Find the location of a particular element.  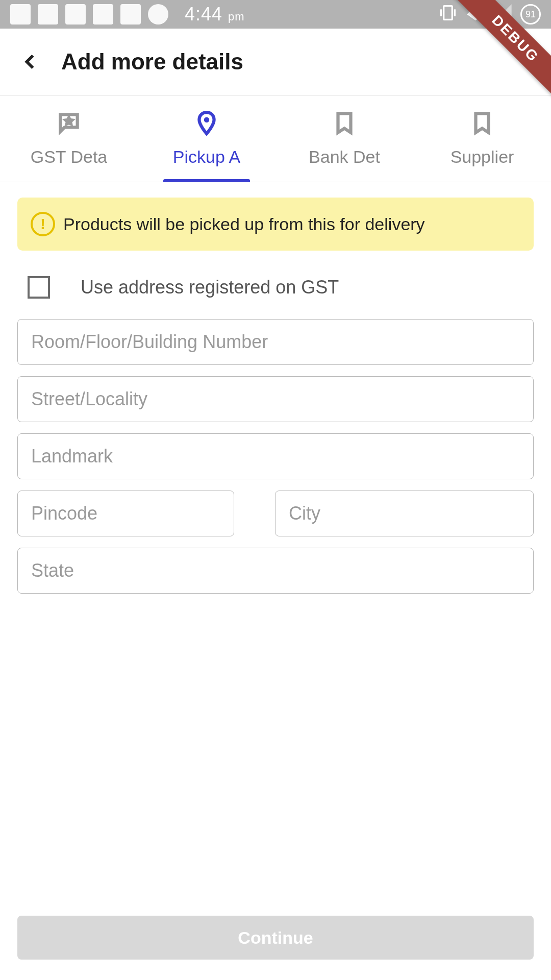

info-banner: ! Products will be picked up from this f… is located at coordinates (276, 224).